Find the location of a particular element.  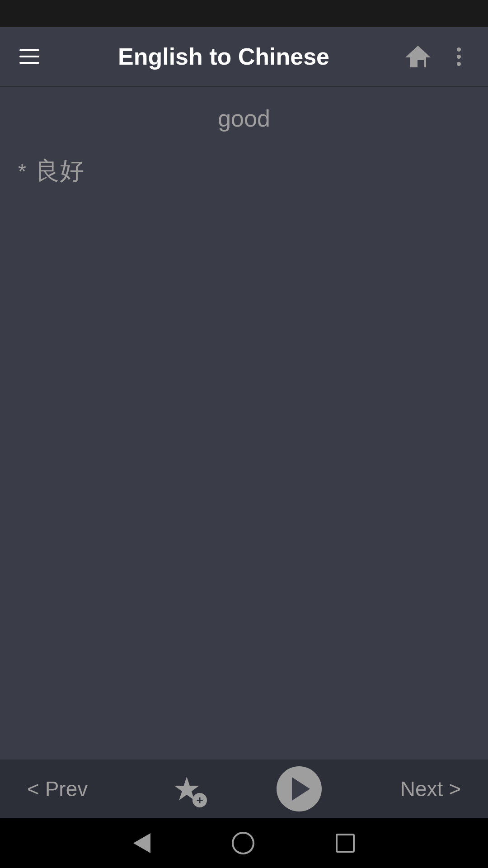

play-button is located at coordinates (299, 789).